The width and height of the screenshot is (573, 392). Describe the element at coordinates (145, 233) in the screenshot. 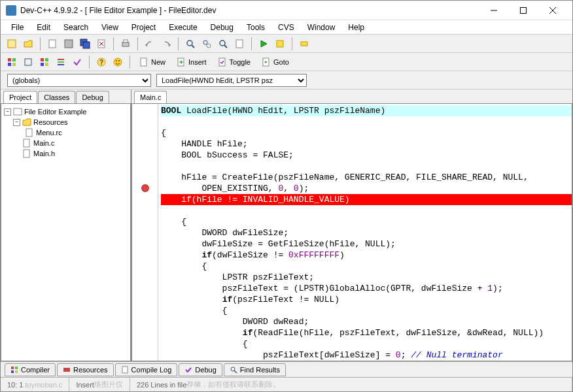

I see `editor-gutter` at that location.